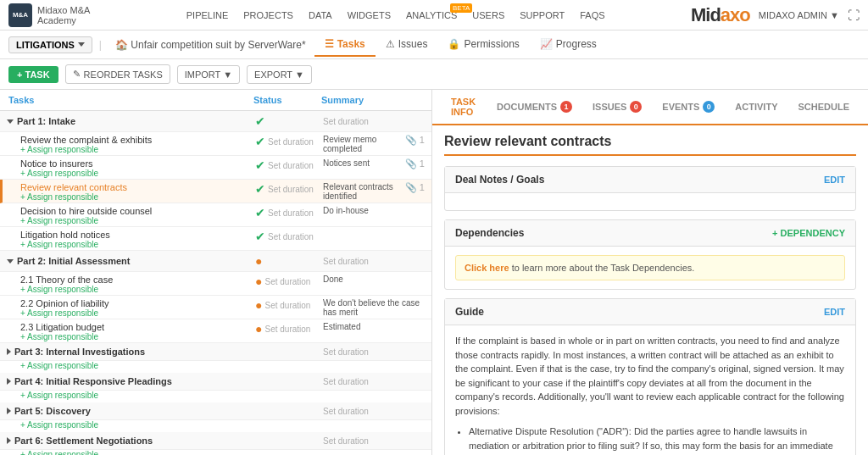 The image size is (868, 455). Describe the element at coordinates (824, 108) in the screenshot. I see `tab-schedule: SCHEDULE` at that location.